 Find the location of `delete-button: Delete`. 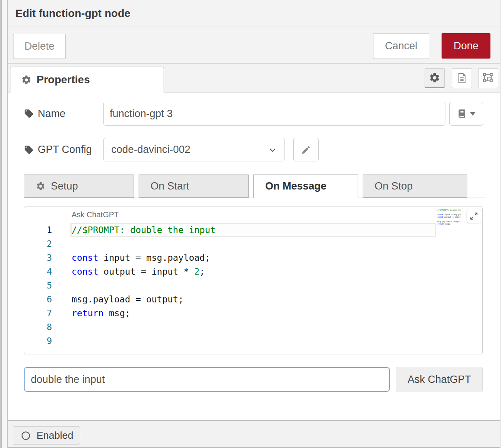

delete-button: Delete is located at coordinates (39, 46).